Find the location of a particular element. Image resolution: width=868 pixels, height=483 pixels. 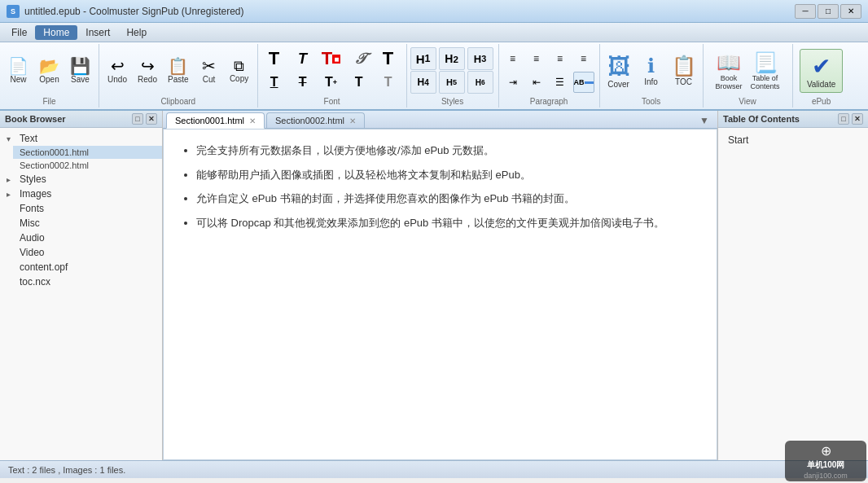

statusbar: Text : 2 files , Images : 1 files. is located at coordinates (434, 469).